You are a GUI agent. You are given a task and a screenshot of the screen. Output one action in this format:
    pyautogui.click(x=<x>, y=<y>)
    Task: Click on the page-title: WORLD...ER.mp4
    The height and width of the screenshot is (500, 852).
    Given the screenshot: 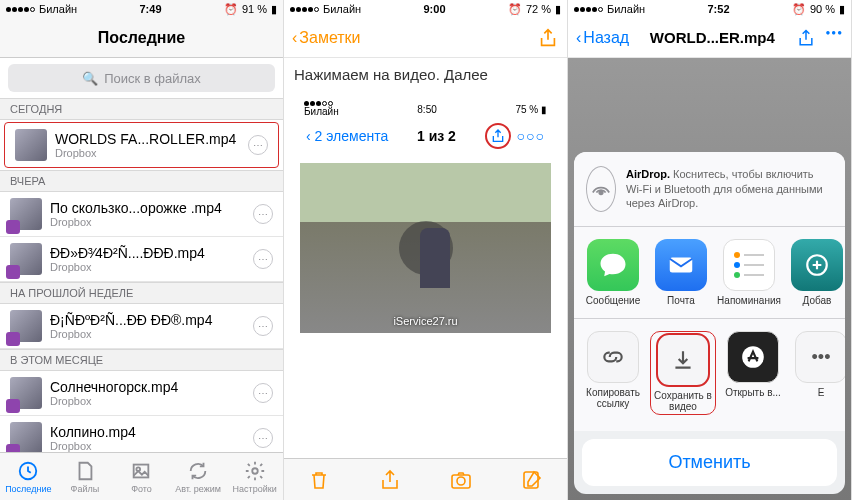 What is the action you would take?
    pyautogui.click(x=712, y=38)
    